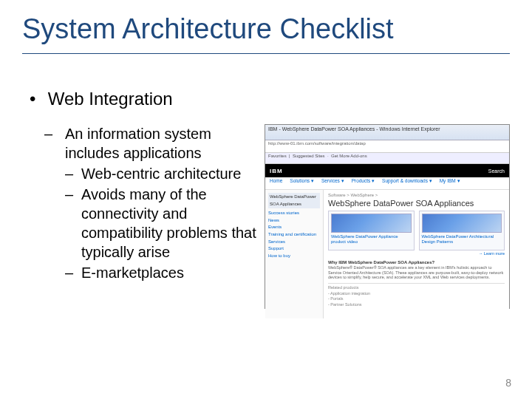 This screenshot has width=532, height=399. Describe the element at coordinates (266, 53) in the screenshot. I see `title-underline` at that location.